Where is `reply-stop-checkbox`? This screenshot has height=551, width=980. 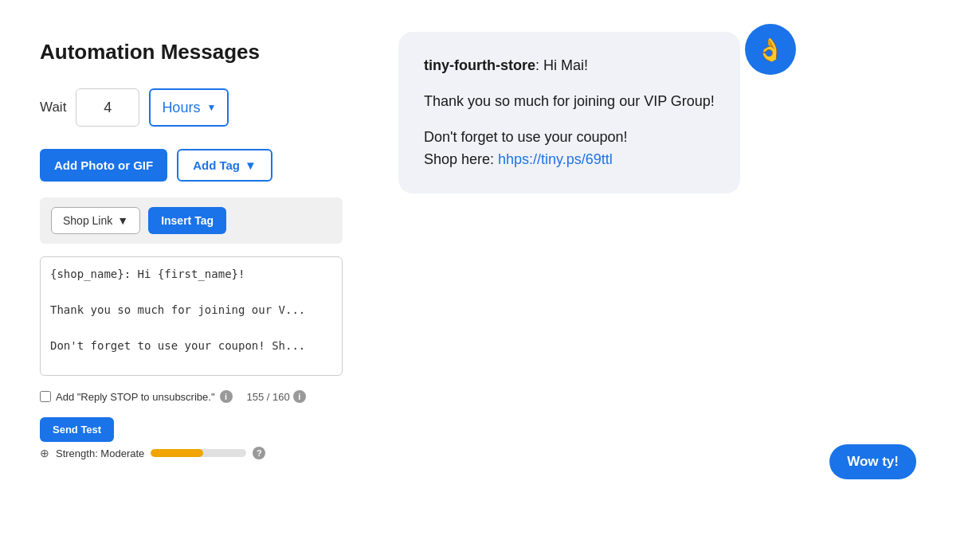
reply-stop-checkbox is located at coordinates (45, 397).